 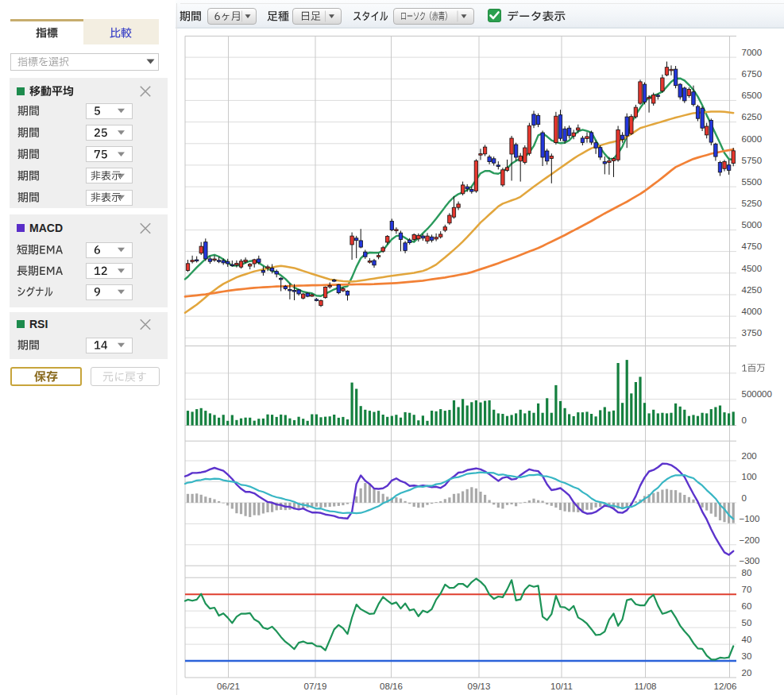 What do you see at coordinates (750, 519) in the screenshot?
I see `svg-text: −100` at bounding box center [750, 519].